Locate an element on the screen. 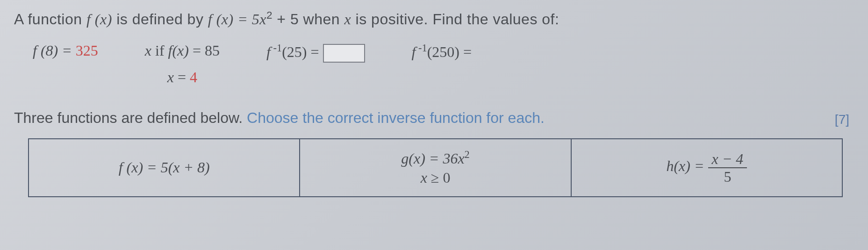 The image size is (868, 250). a2-mid: if is located at coordinates (160, 50).